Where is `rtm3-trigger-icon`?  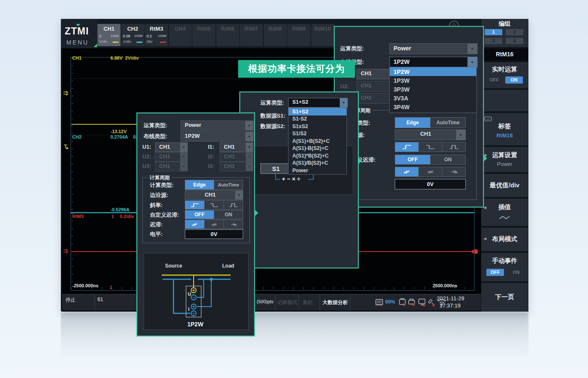
rtm3-trigger-icon is located at coordinates (66, 251).